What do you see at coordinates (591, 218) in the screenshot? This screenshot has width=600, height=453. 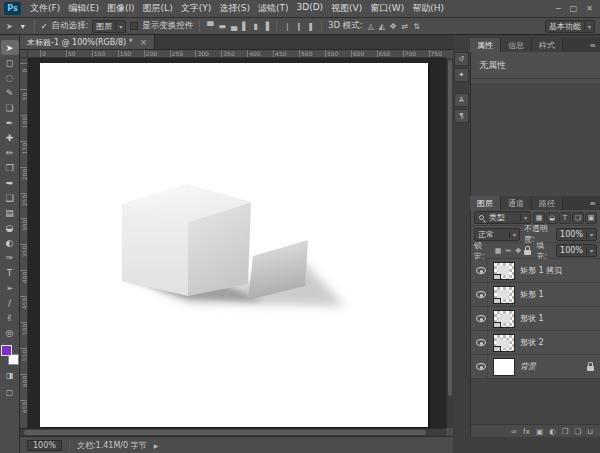 I see `filter-smart-objects-icon: ▣` at bounding box center [591, 218].